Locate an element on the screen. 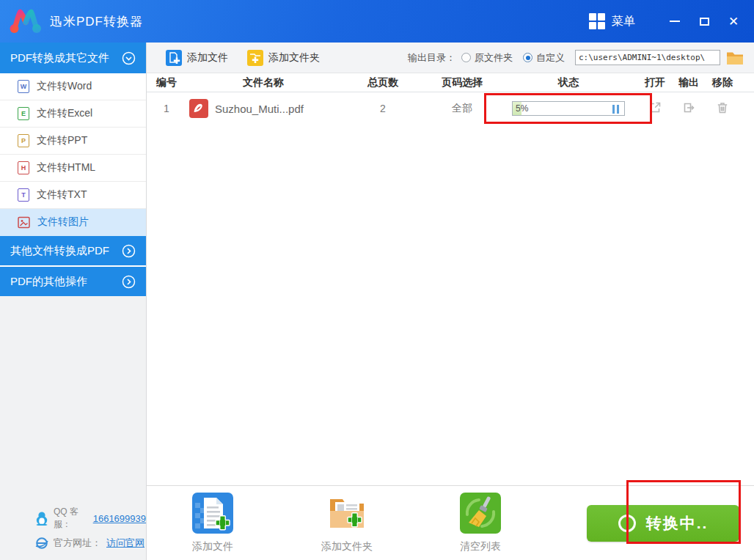 The width and height of the screenshot is (754, 560). col-header-output: 输出 is located at coordinates (689, 83).